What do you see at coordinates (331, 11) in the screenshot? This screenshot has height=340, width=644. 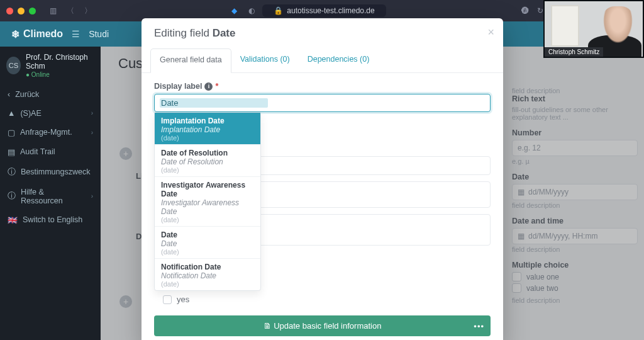 I see `url-text: autotissue-test.climedo.de` at bounding box center [331, 11].